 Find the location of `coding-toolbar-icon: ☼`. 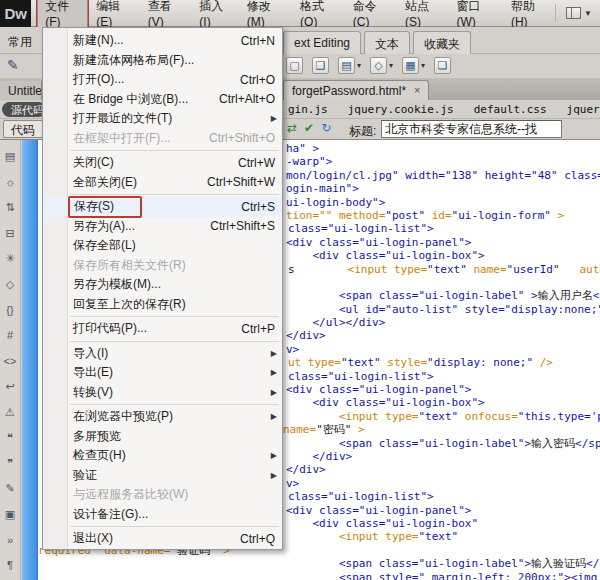

coding-toolbar-icon: ☼ is located at coordinates (10, 183).